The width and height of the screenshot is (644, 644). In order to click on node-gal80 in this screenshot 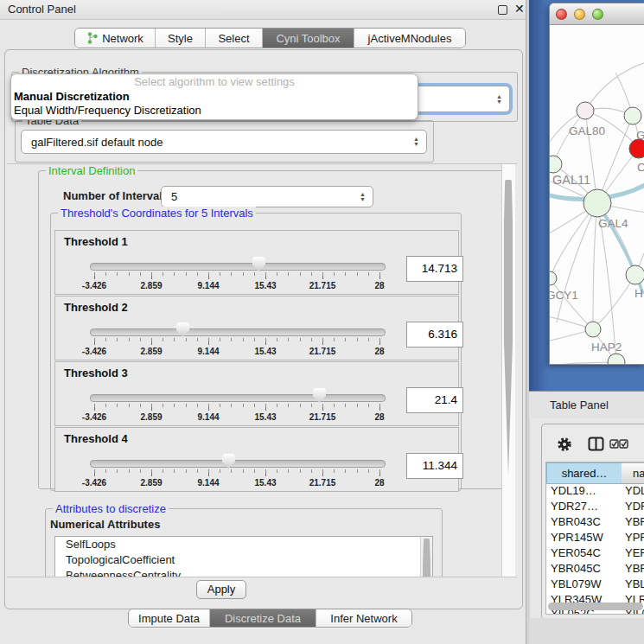, I will do `click(585, 111)`.